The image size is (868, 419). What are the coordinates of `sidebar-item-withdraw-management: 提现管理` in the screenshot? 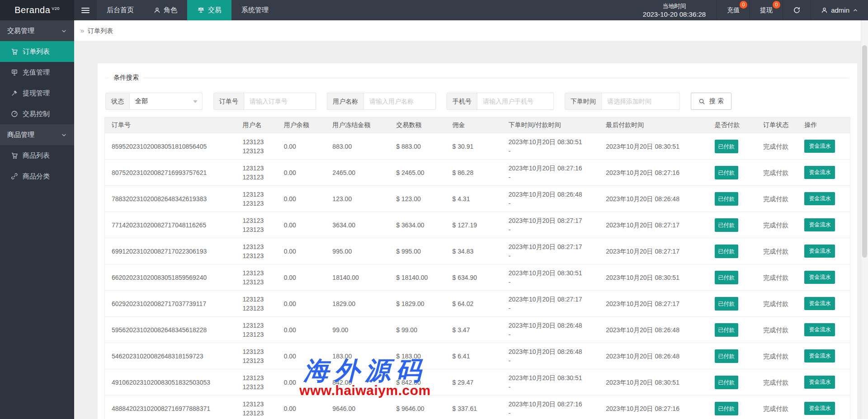 It's located at (37, 93).